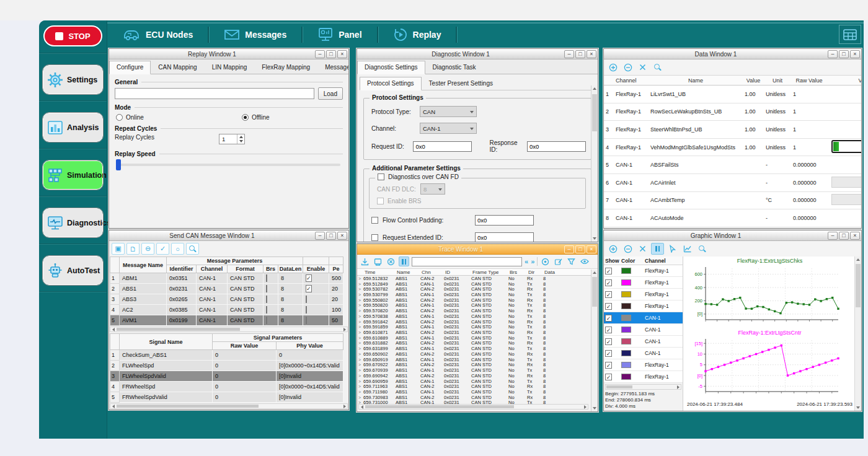 This screenshot has width=868, height=456. I want to click on tab-can-mapping: CAN Mapping, so click(177, 67).